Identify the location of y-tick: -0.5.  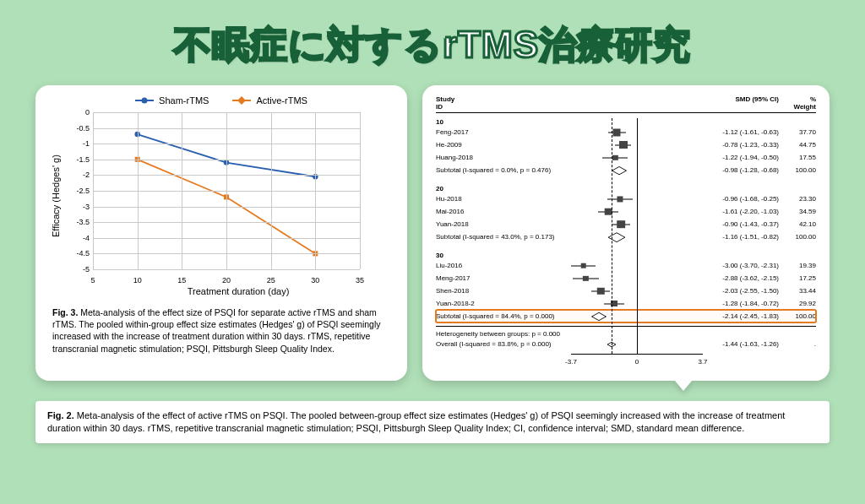
(76, 128).